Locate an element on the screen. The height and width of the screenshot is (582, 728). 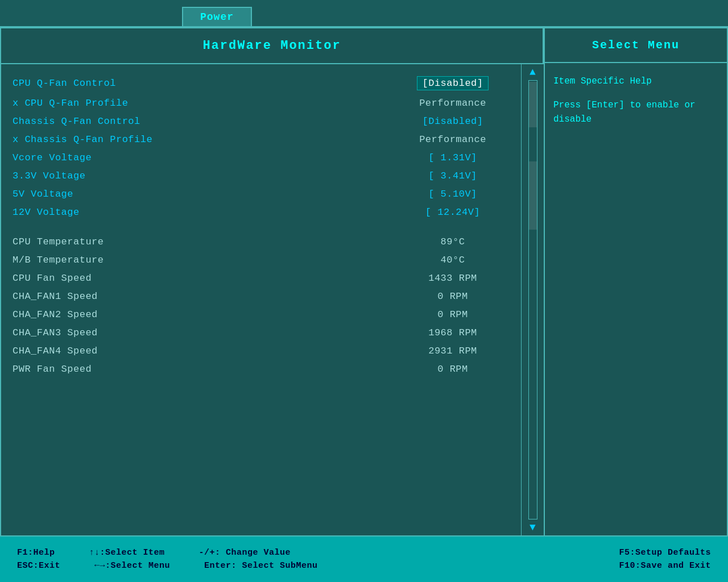
setting-label-cha-fan3: CHA_FAN3 Speed is located at coordinates (204, 333).